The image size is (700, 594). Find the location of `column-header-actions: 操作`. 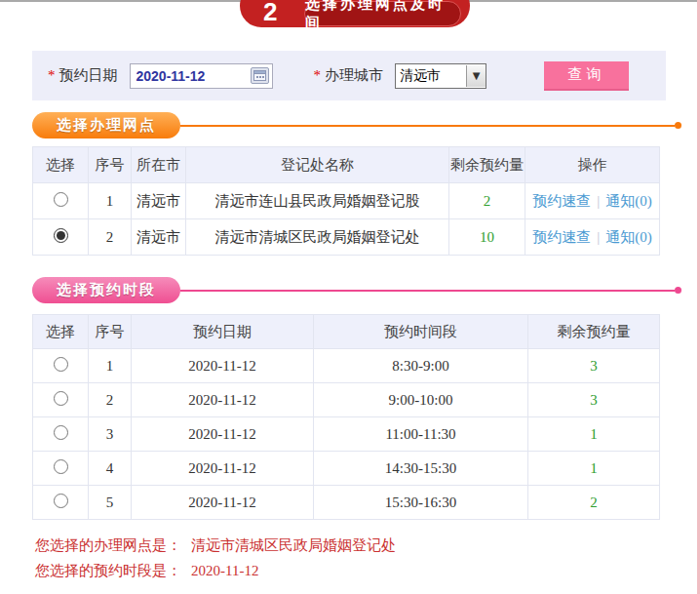

column-header-actions: 操作 is located at coordinates (593, 166).